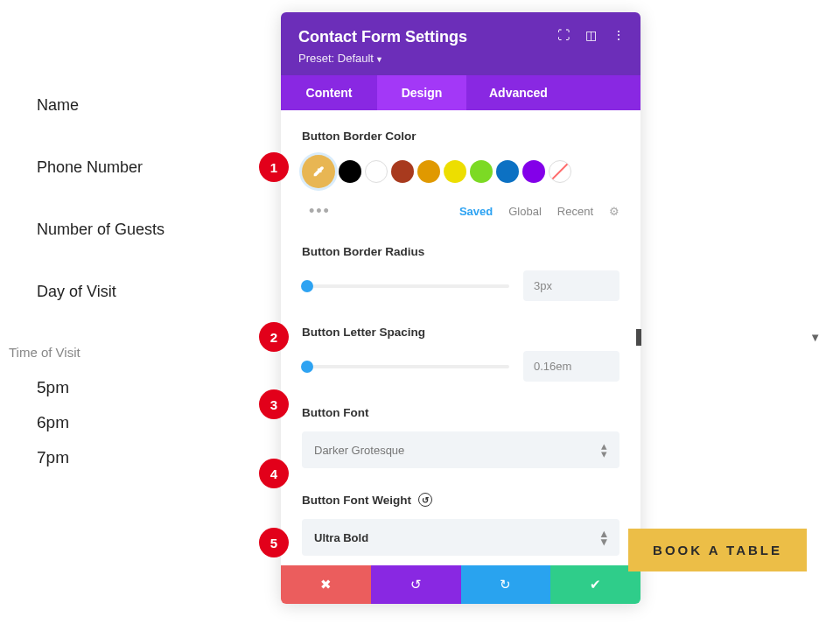  Describe the element at coordinates (406, 367) in the screenshot. I see `letter-spacing-slider` at that location.